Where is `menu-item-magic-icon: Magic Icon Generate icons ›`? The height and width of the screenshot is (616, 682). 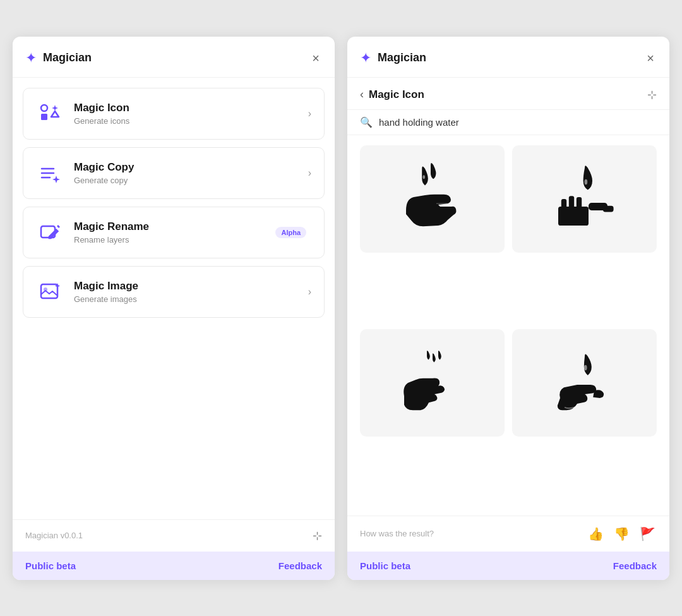 menu-item-magic-icon: Magic Icon Generate icons › is located at coordinates (174, 114).